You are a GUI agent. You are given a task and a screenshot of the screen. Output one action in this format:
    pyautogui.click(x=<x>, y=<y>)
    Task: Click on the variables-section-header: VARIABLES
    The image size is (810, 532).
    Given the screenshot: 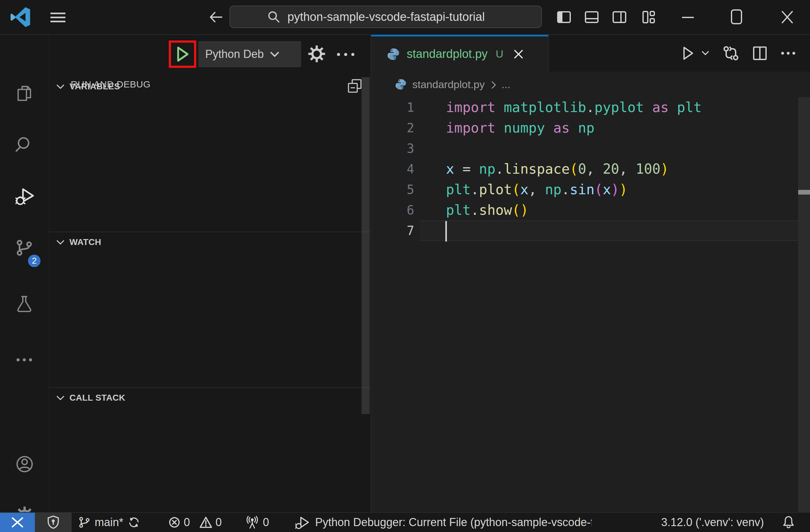 What is the action you would take?
    pyautogui.click(x=210, y=86)
    